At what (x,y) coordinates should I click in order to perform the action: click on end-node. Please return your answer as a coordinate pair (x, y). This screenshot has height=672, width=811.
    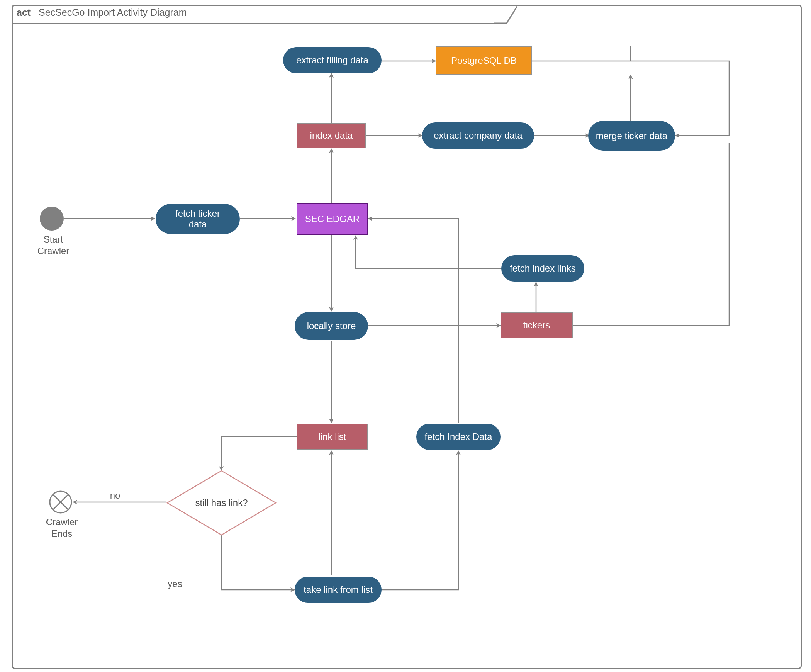
    Looking at the image, I should click on (61, 502).